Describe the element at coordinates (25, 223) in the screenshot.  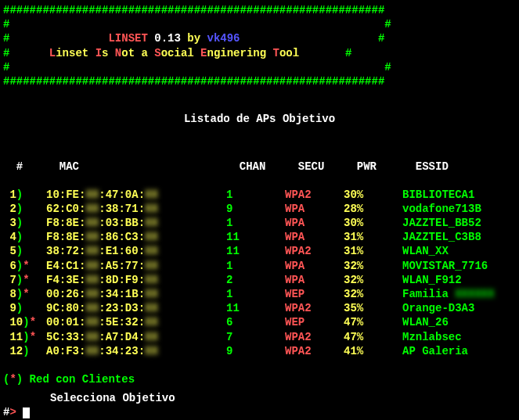
I see `cell-idx: 3)` at that location.